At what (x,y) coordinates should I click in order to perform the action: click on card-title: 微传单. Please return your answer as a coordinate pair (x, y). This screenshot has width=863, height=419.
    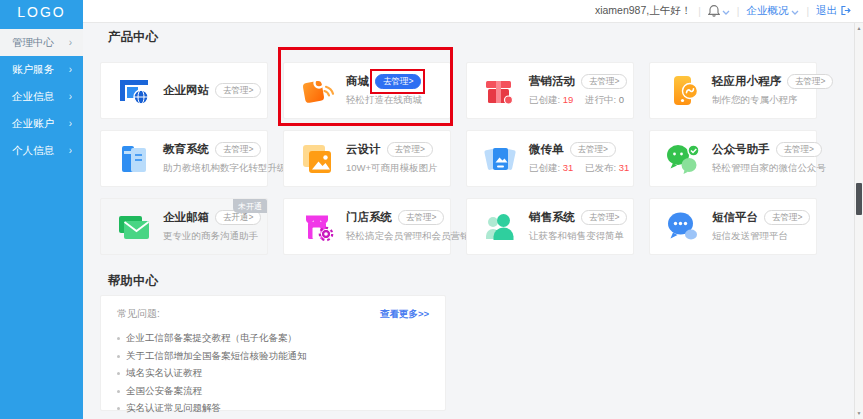
    Looking at the image, I should click on (546, 150).